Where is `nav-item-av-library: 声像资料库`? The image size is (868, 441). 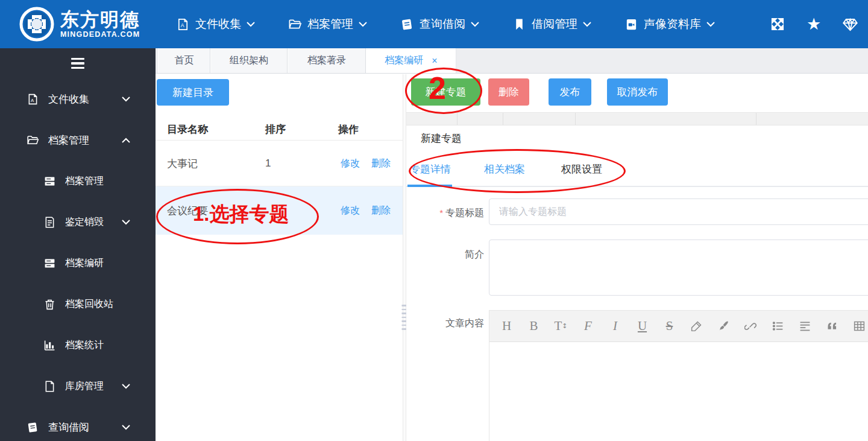
nav-item-av-library: 声像资料库 is located at coordinates (670, 24).